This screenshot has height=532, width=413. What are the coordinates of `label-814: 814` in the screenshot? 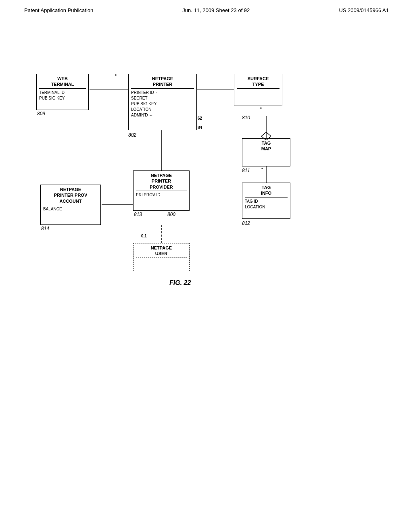 It's located at (45, 229).